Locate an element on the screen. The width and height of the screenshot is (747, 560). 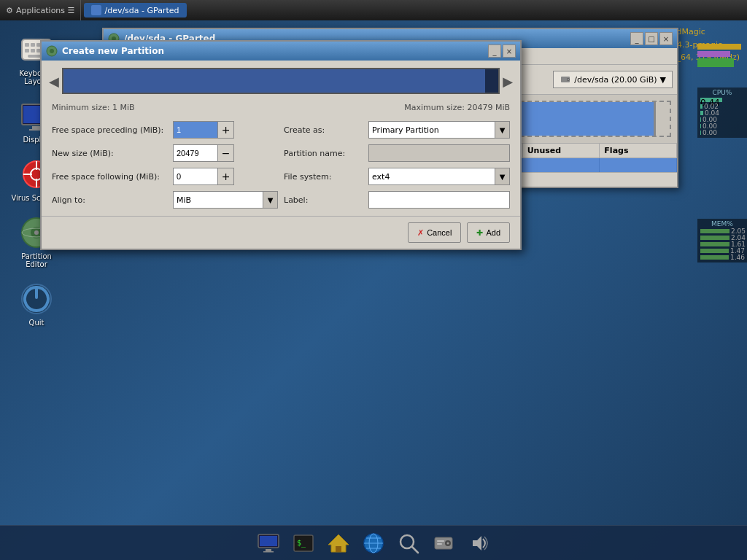
add-icon: ✚ is located at coordinates (480, 233).